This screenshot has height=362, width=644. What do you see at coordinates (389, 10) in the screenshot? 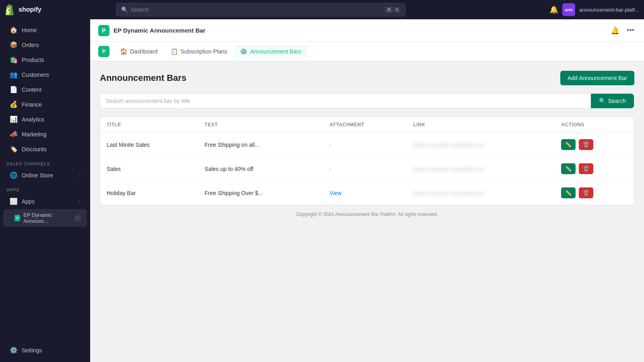
I see `shortcut-symbol: ⌘` at bounding box center [389, 10].